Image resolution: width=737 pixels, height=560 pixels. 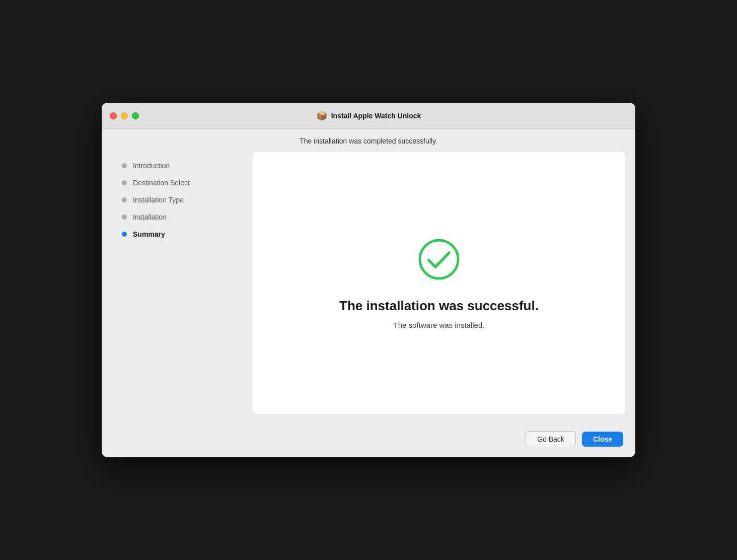 What do you see at coordinates (150, 217) in the screenshot?
I see `sidebar-label-installation: Installation` at bounding box center [150, 217].